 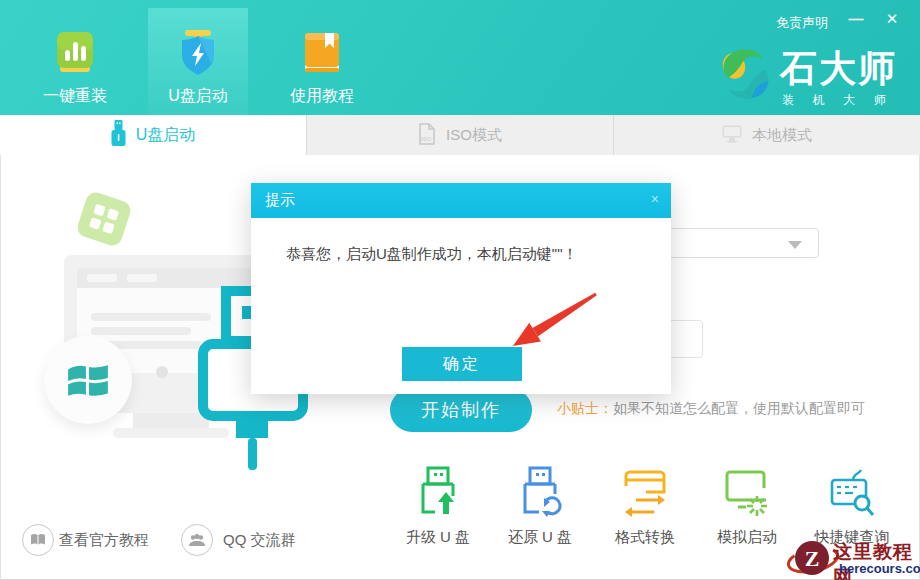 What do you see at coordinates (834, 100) in the screenshot?
I see `brand-tagline: 装 机 大 师` at bounding box center [834, 100].